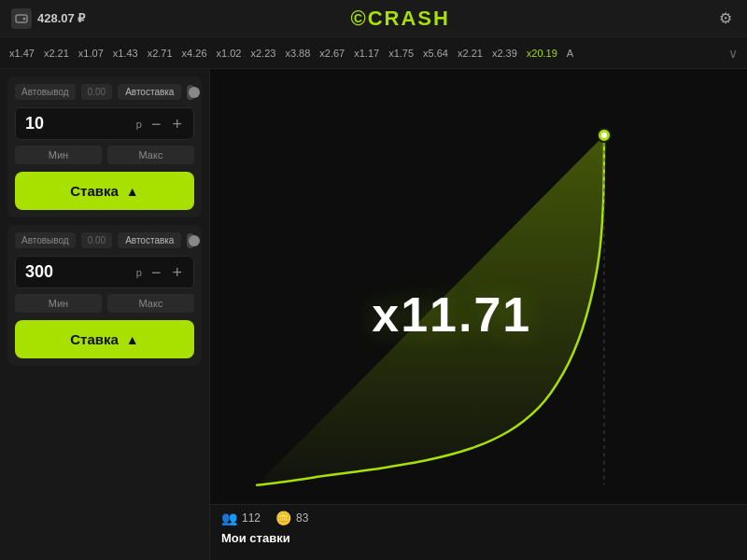  What do you see at coordinates (733, 53) in the screenshot?
I see `ticker-expand-button: ∨` at bounding box center [733, 53].